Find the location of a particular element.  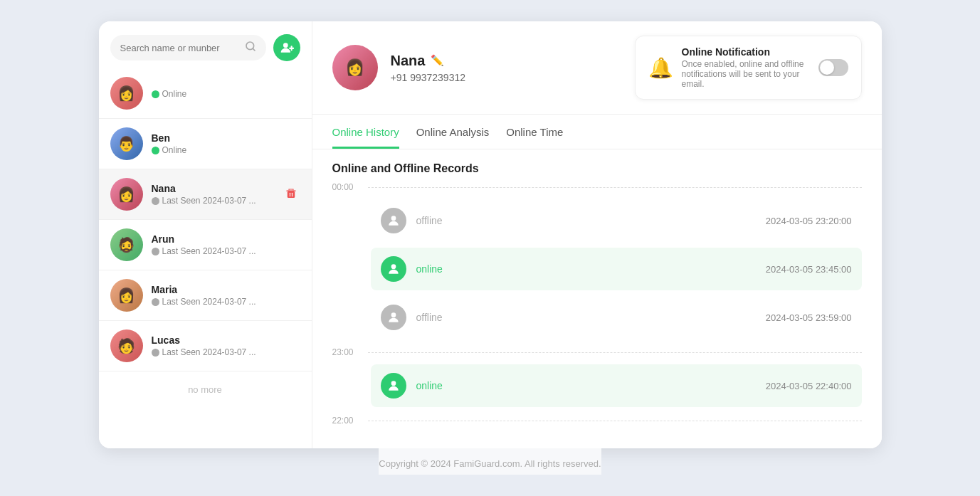

profile-phone: +91 9937239312 is located at coordinates (507, 78).